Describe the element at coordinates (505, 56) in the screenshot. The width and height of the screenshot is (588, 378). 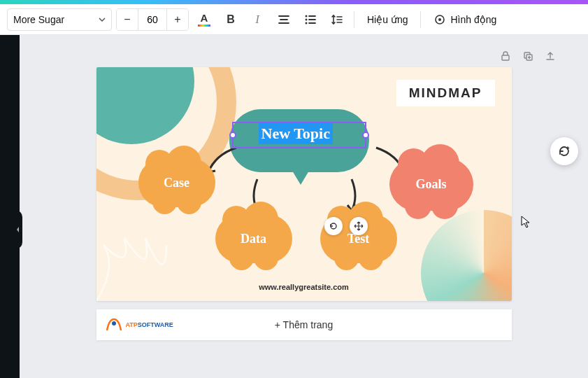
I see `lock-icon` at that location.